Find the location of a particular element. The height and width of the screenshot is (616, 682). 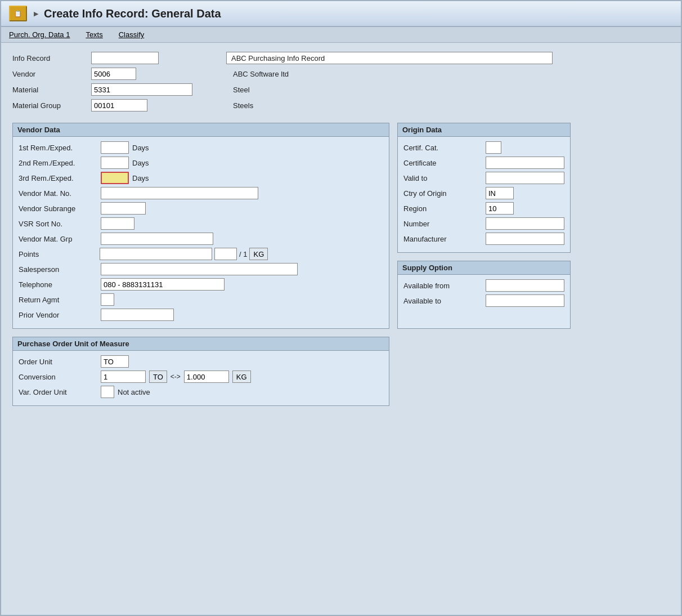

rem3-label: 3rd Rem./Exped. is located at coordinates (58, 178).